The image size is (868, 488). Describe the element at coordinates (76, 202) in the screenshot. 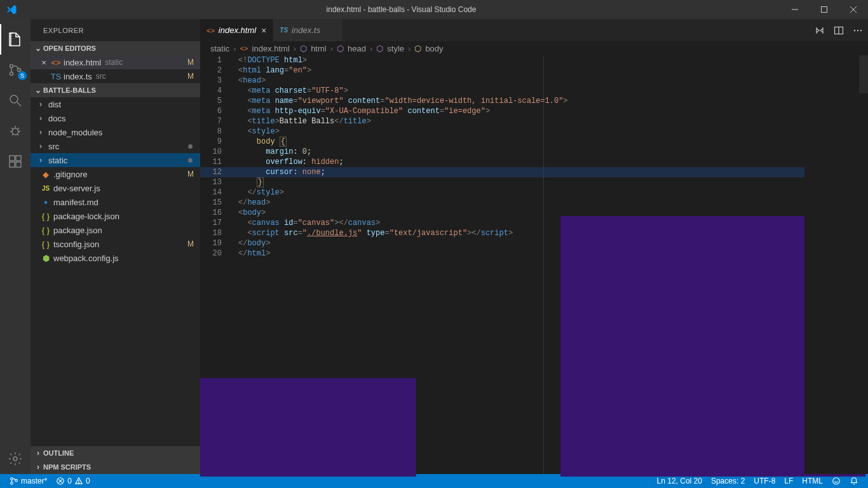

I see `tree-item-label: manifest.md` at that location.